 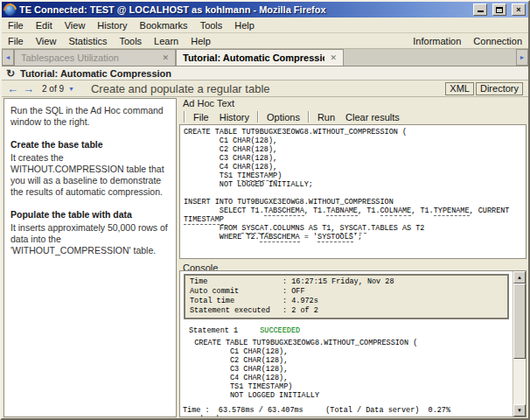 What do you see at coordinates (522, 58) in the screenshot?
I see `tab-scroll-right-icon: ►` at bounding box center [522, 58].